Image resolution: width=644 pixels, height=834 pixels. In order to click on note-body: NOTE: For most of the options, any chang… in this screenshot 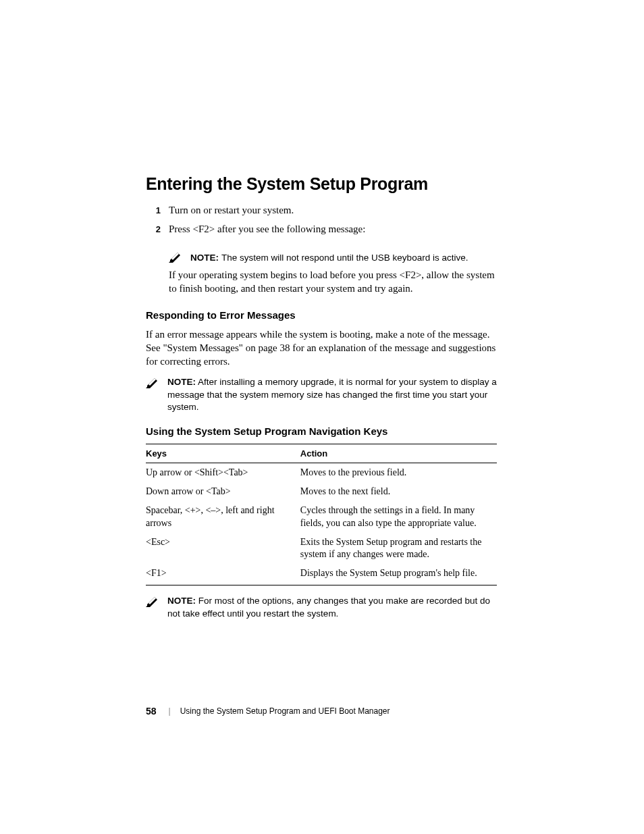, I will do `click(332, 607)`.